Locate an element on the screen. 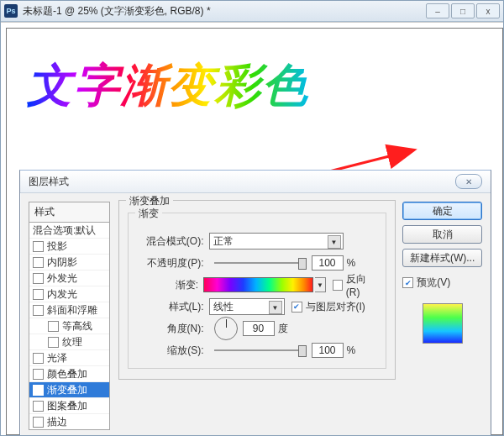 Image resolution: width=504 pixels, height=436 pixels. ok-button: 确定 is located at coordinates (442, 211).